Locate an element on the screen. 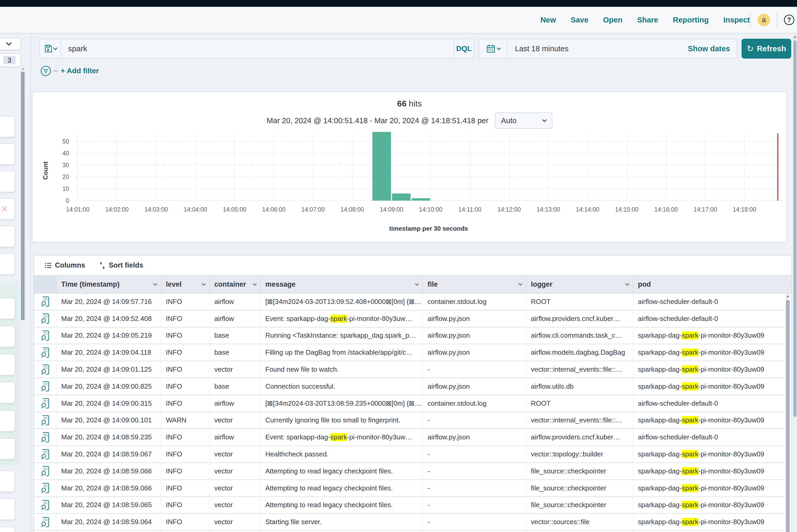 This screenshot has height=532, width=797. table-row: Mar 20, 2024 @ 14:09:01.125INFOvectorFou… is located at coordinates (410, 370).